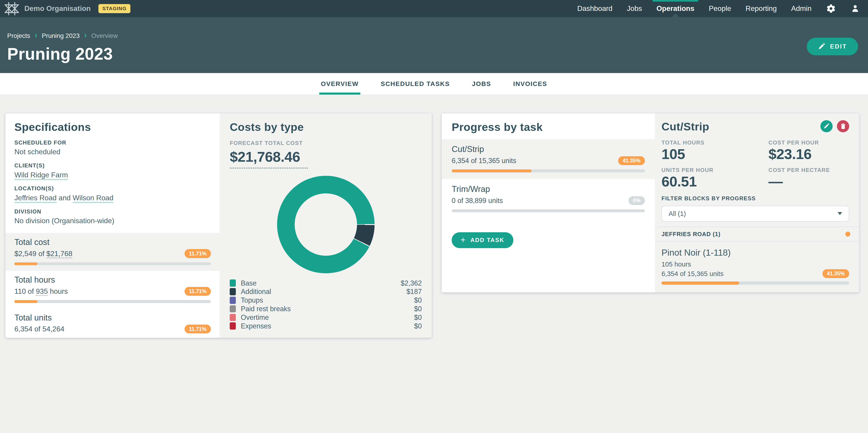 Image resolution: width=868 pixels, height=433 pixels. I want to click on task-row-cut-strip: Cut/Strip 6,354 of 15,365 units 41.35%, so click(548, 159).